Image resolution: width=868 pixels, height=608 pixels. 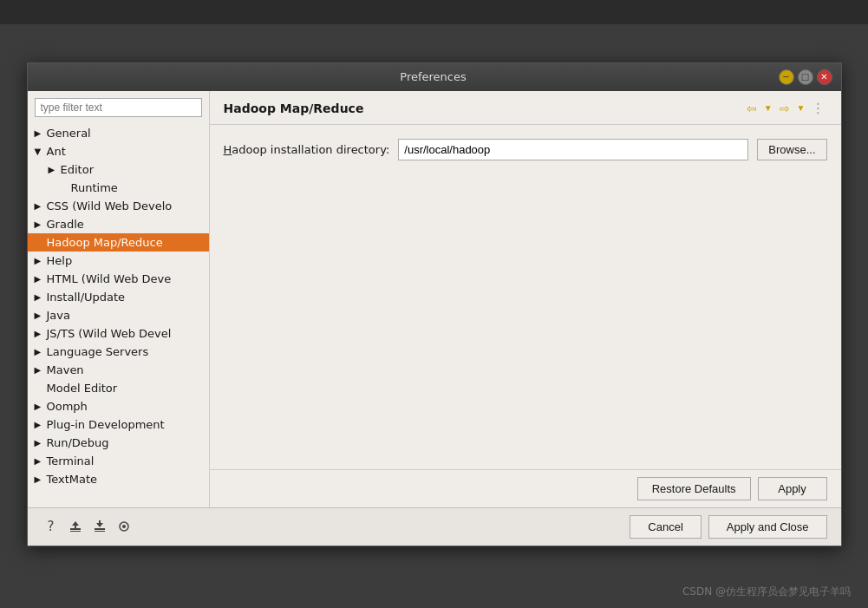 I want to click on arrow-icon-terminal, so click(x=39, y=461).